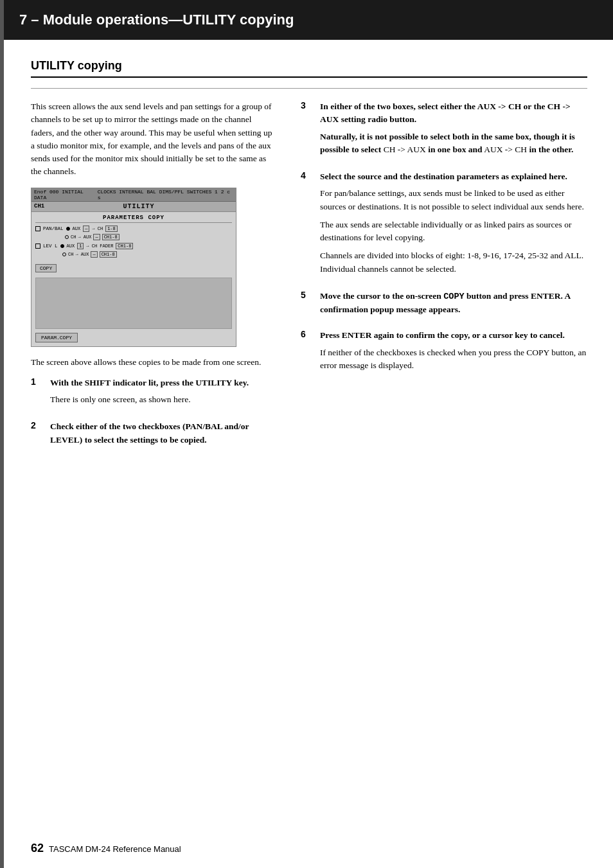 Image resolution: width=613 pixels, height=868 pixels. Describe the element at coordinates (454, 113) in the screenshot. I see `step-3-lead: In either of the two boxes, select eithe…` at that location.